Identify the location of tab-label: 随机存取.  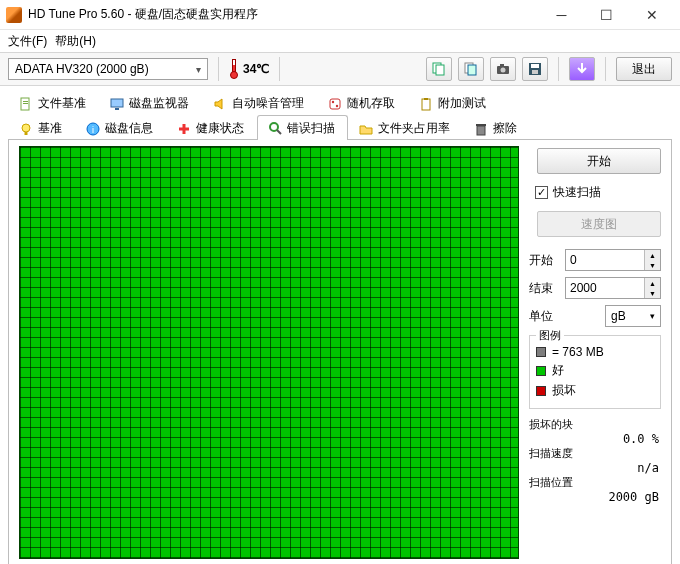
(371, 104).